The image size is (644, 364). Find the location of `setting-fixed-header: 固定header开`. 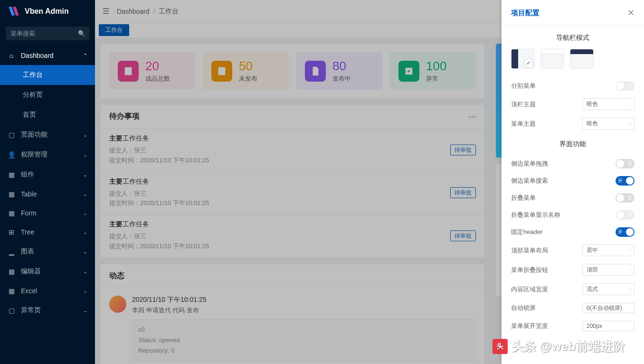

setting-fixed-header: 固定header开 is located at coordinates (573, 232).